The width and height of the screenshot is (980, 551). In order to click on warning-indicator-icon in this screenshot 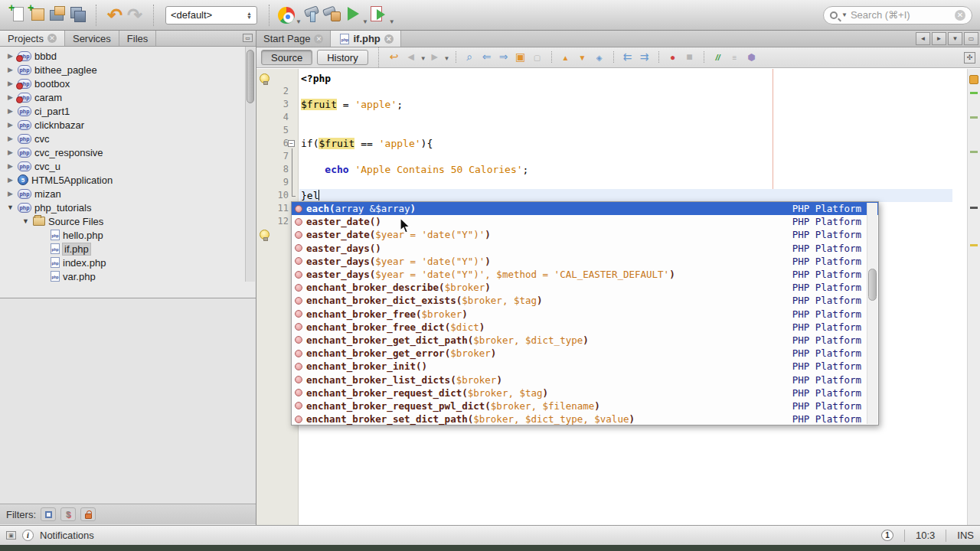, I will do `click(974, 80)`.